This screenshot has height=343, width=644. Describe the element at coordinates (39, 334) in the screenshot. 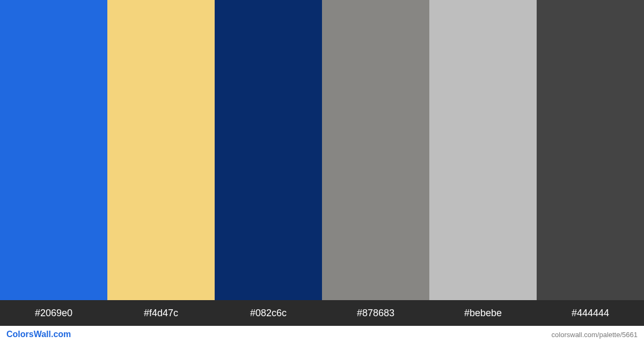

I see `brand-logo: ColorsWall.com` at that location.